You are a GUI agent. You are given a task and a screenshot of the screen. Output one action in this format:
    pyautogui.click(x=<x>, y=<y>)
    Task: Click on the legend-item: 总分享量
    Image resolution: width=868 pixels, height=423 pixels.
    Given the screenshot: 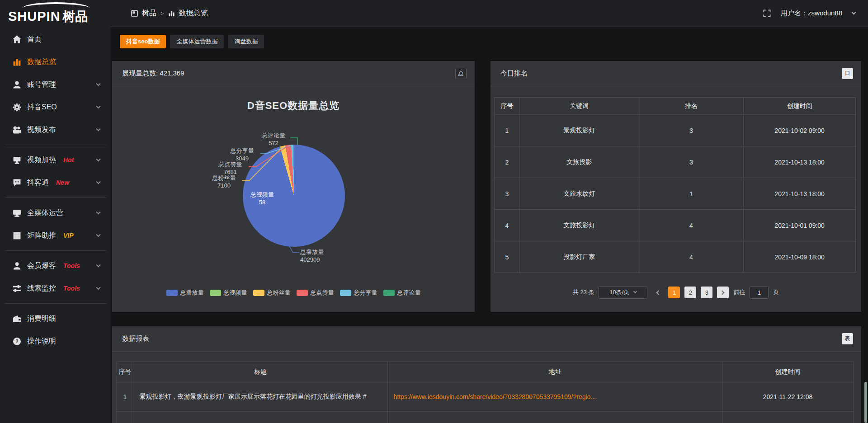 What is the action you would take?
    pyautogui.click(x=359, y=293)
    